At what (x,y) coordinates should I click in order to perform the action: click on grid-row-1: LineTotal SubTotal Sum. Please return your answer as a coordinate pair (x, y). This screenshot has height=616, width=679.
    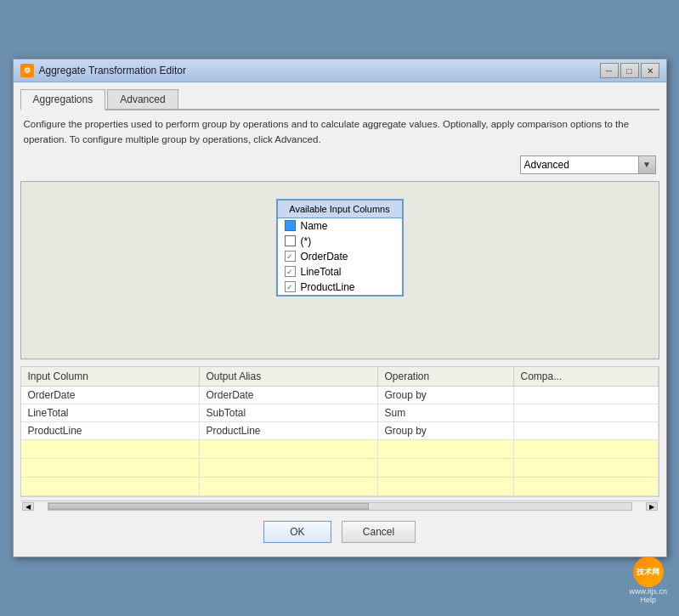
    Looking at the image, I should click on (340, 413).